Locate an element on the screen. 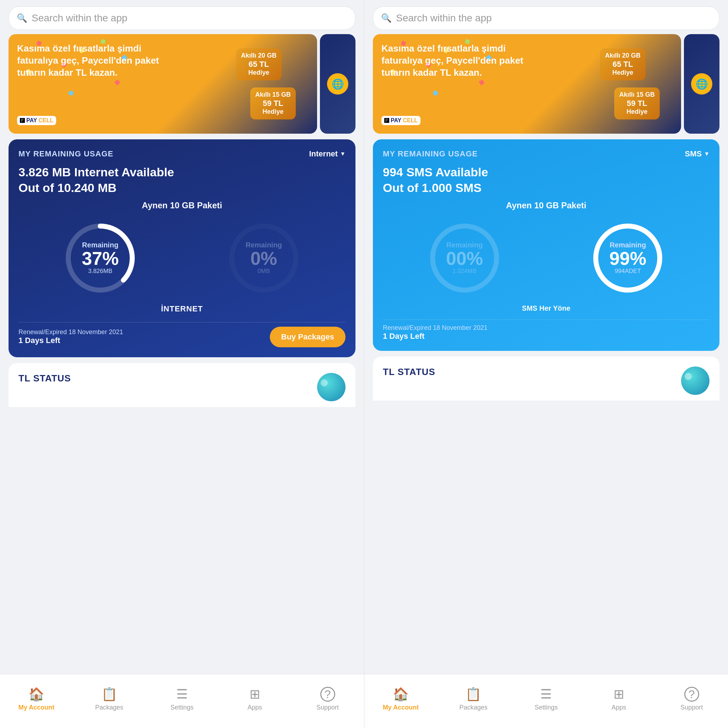 The height and width of the screenshot is (728, 728). usage-type-dropdown-left: Internet ▼ is located at coordinates (327, 154).